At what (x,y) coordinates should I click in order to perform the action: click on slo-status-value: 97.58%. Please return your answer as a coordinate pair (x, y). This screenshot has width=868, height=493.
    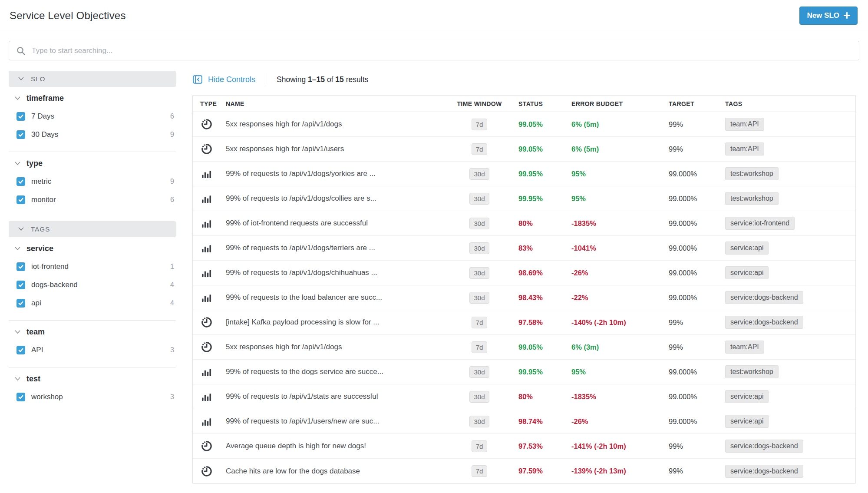
    Looking at the image, I should click on (545, 322).